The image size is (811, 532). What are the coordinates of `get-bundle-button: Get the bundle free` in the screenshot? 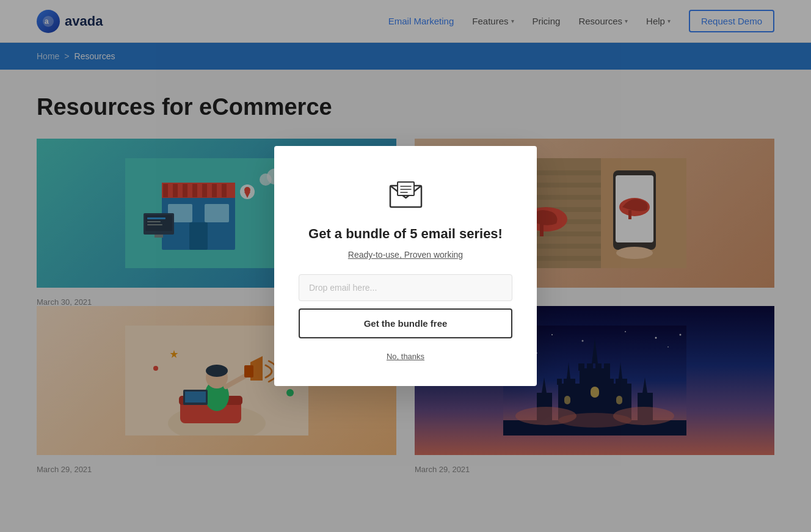 It's located at (406, 324).